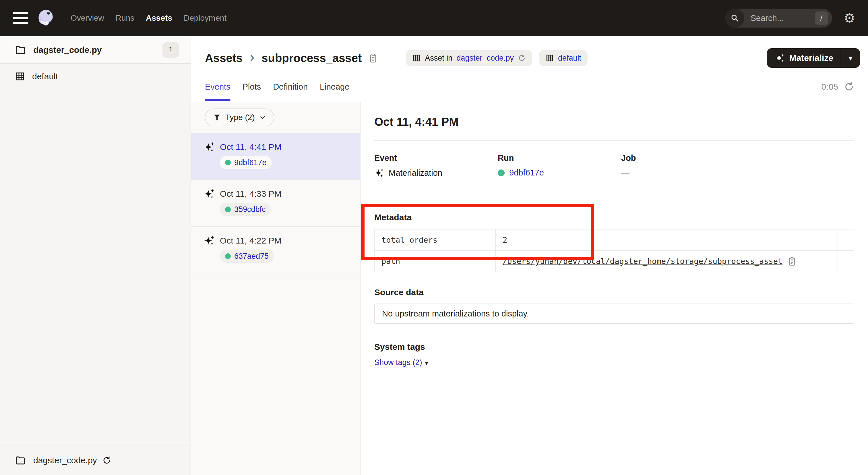 The width and height of the screenshot is (868, 475). I want to click on metadata-value: 2, so click(667, 240).